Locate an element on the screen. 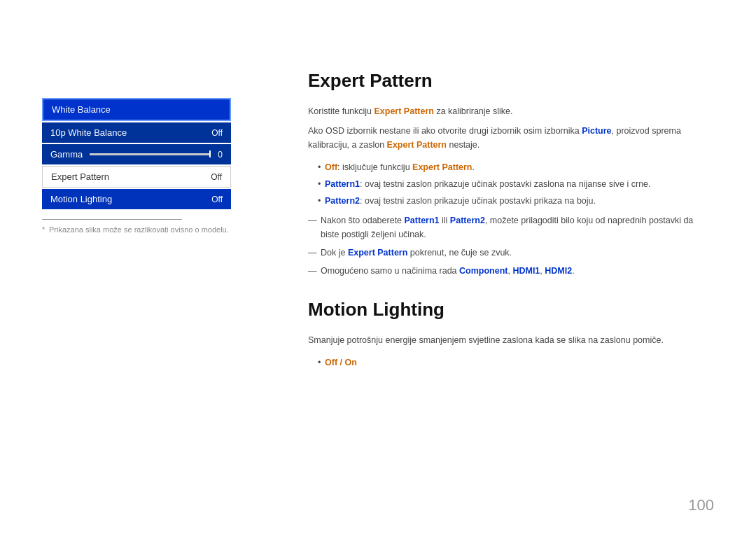  intro2-post: nestaje. is located at coordinates (463, 145).